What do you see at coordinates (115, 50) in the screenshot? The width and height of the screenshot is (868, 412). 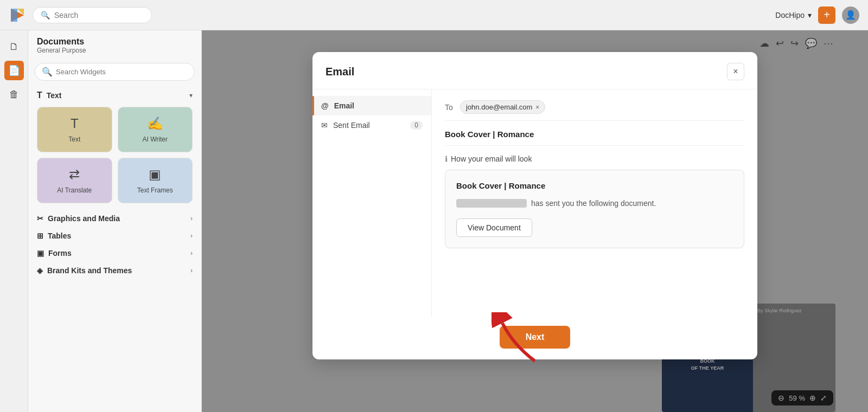 I see `panel-subtitle: General Purpose` at bounding box center [115, 50].